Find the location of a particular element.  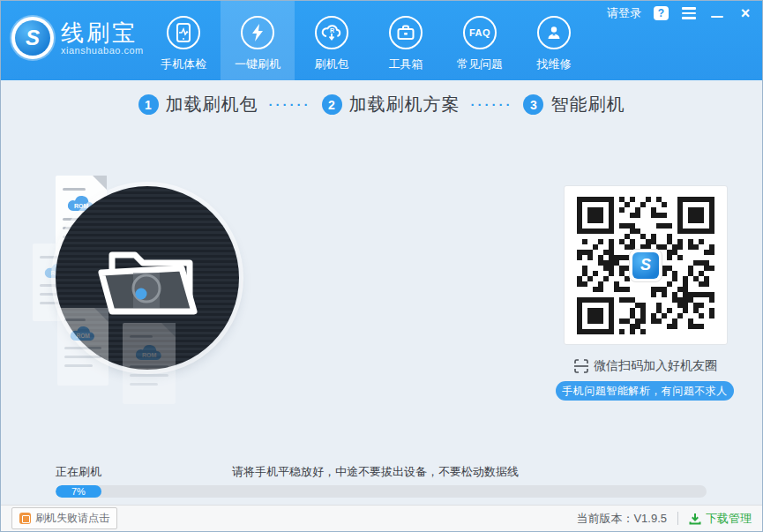

nav-phone-check: 手机体检 is located at coordinates (183, 41).